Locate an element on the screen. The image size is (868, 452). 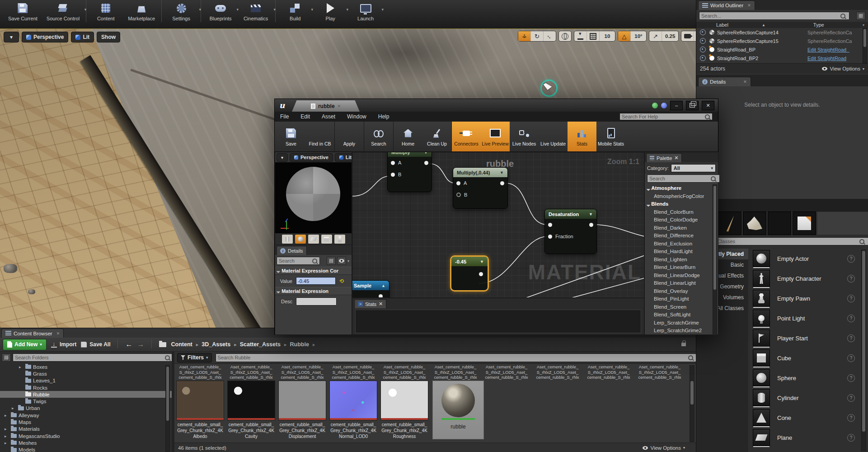
minimize-button: – is located at coordinates (676, 106).